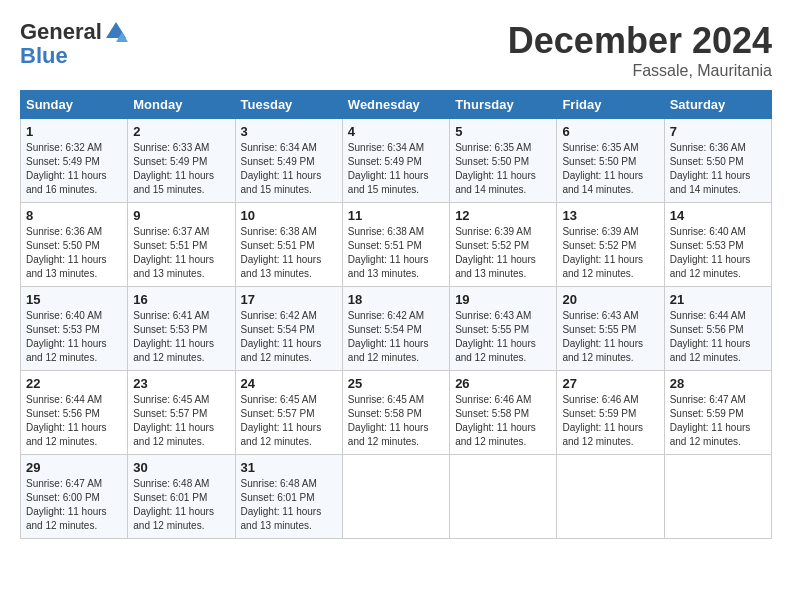 The width and height of the screenshot is (792, 612). What do you see at coordinates (74, 505) in the screenshot?
I see `day-info: Sunrise: 6:47 AM Sunset: 6:00 PM Dayligh…` at bounding box center [74, 505].